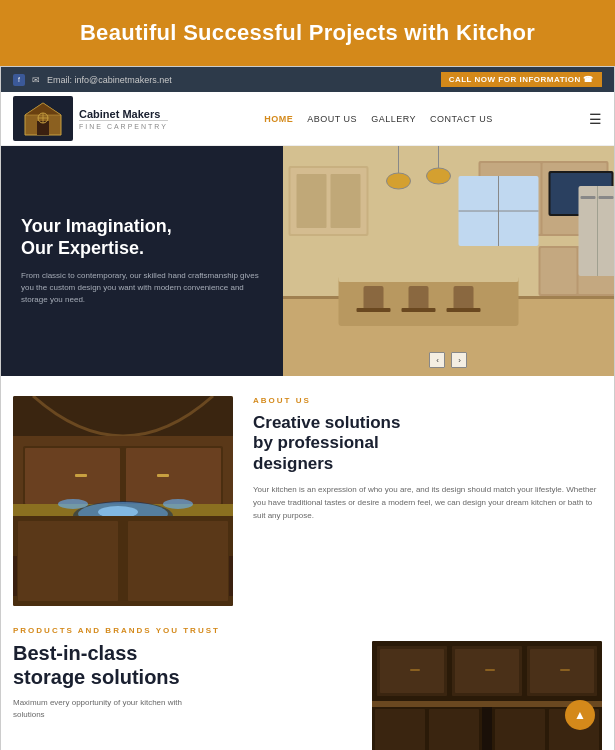 This screenshot has width=615, height=750. I want to click on about-description: Your kitchen is an expression of who you…, so click(428, 503).